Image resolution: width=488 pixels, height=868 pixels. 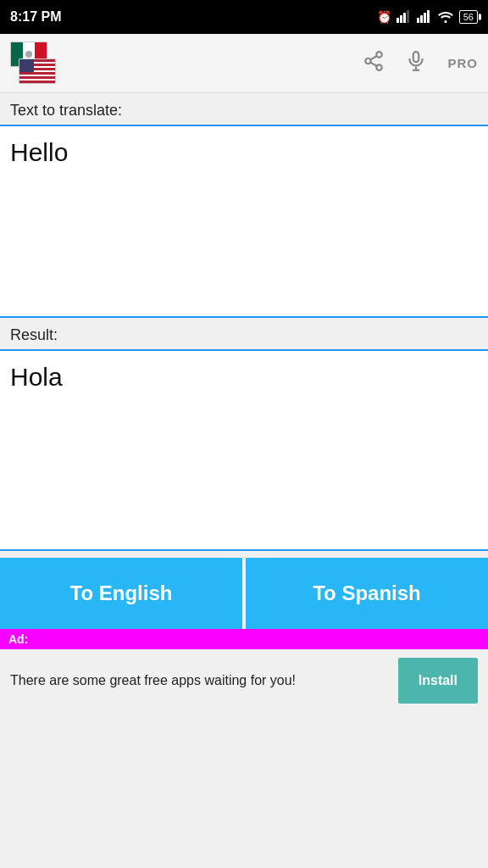 What do you see at coordinates (33, 64) in the screenshot?
I see `flags-container` at bounding box center [33, 64].